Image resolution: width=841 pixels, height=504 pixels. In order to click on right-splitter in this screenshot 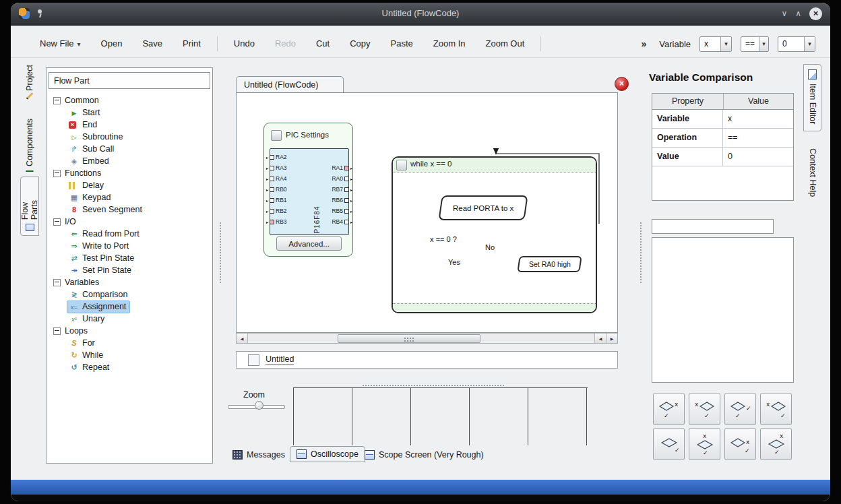, I will do `click(641, 253)`.